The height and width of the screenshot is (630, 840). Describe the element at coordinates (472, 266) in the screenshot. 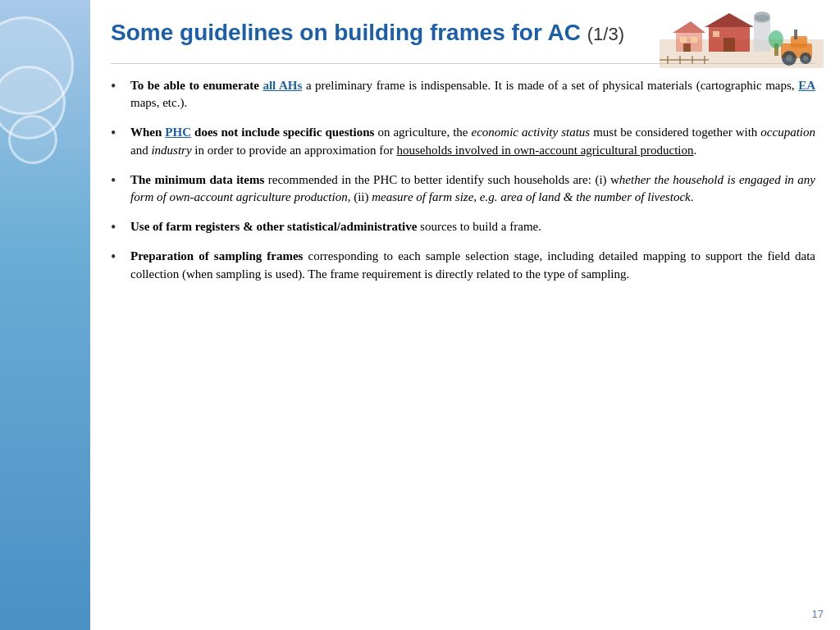

I see `bullet-text: Preparation of sampling frames correspon…` at that location.